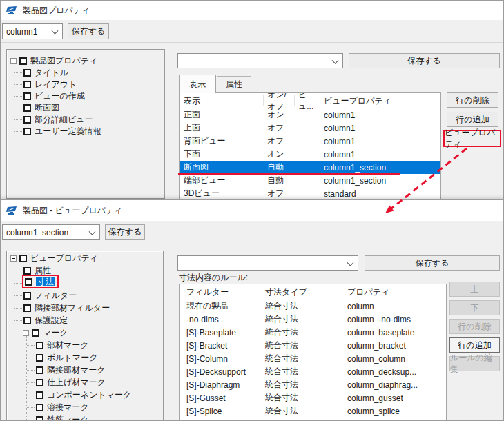  I want to click on table-row: 下面 オン column1, so click(310, 155).